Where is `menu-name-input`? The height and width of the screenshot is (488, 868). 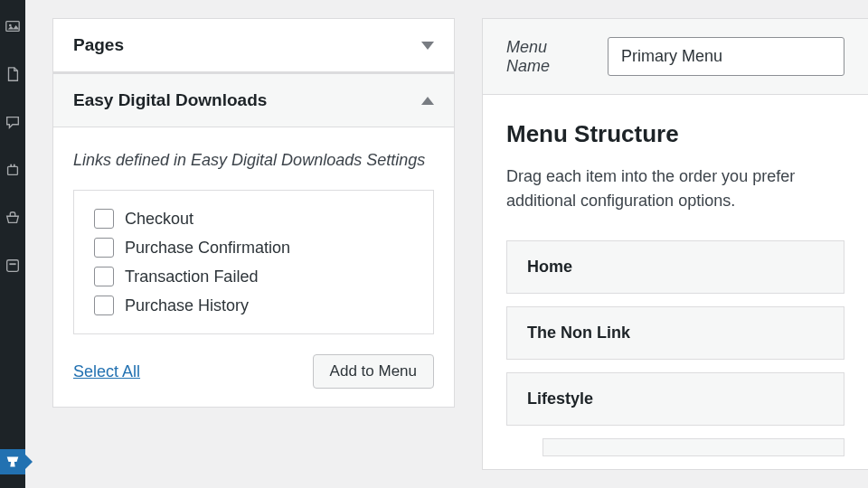
menu-name-input is located at coordinates (726, 56).